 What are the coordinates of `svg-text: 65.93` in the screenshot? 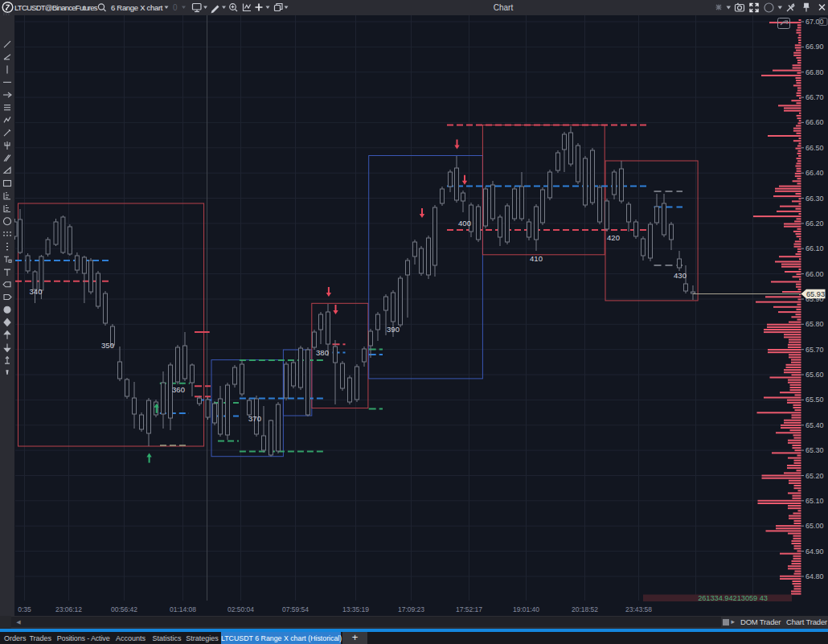 It's located at (815, 294).